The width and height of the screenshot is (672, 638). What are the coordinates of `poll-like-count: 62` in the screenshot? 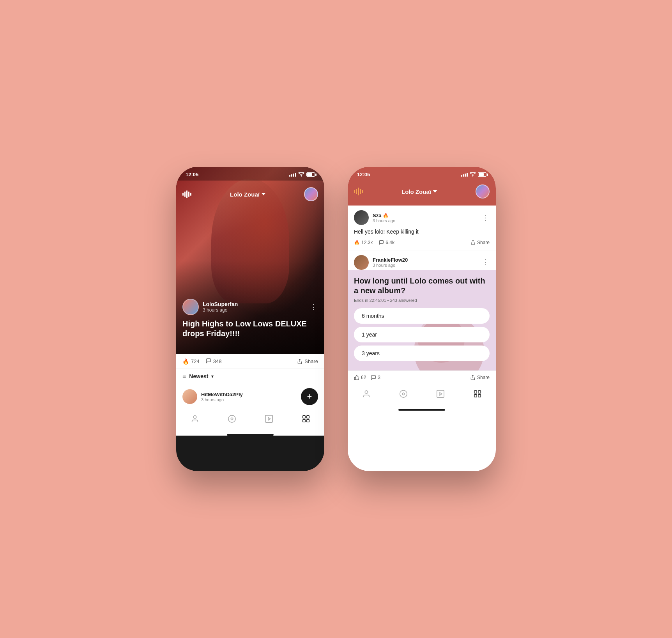 It's located at (363, 377).